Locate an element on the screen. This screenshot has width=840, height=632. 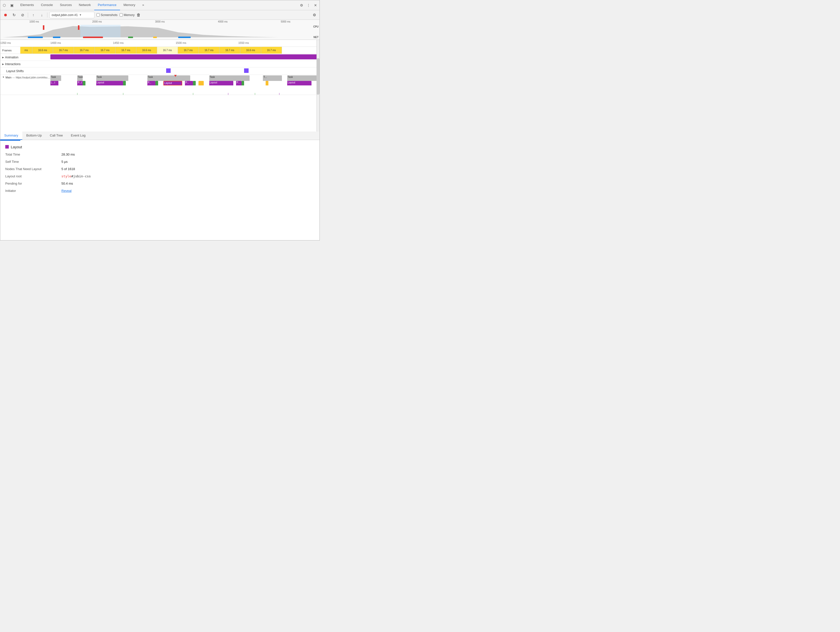
task-purple-lt: L...t is located at coordinates (55, 83).